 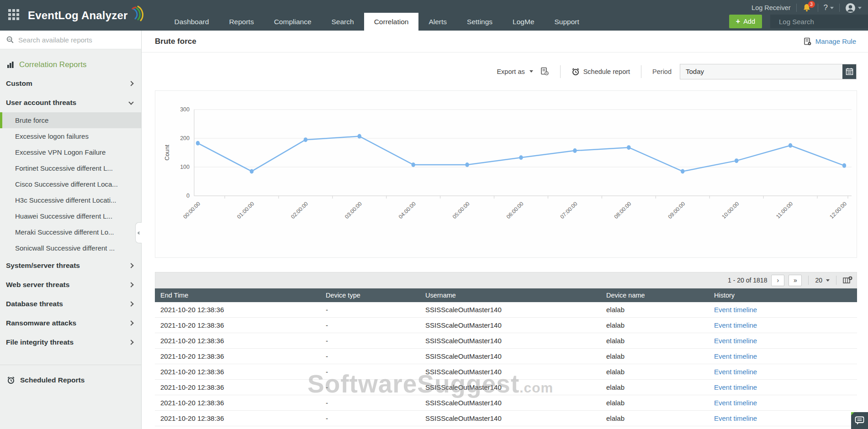 What do you see at coordinates (480, 22) in the screenshot?
I see `nav-tab-settings: Settings` at bounding box center [480, 22].